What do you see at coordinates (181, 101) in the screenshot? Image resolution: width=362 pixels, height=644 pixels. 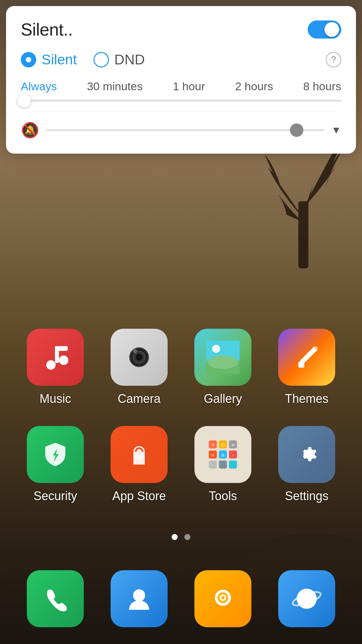 I see `duration-slider` at bounding box center [181, 101].